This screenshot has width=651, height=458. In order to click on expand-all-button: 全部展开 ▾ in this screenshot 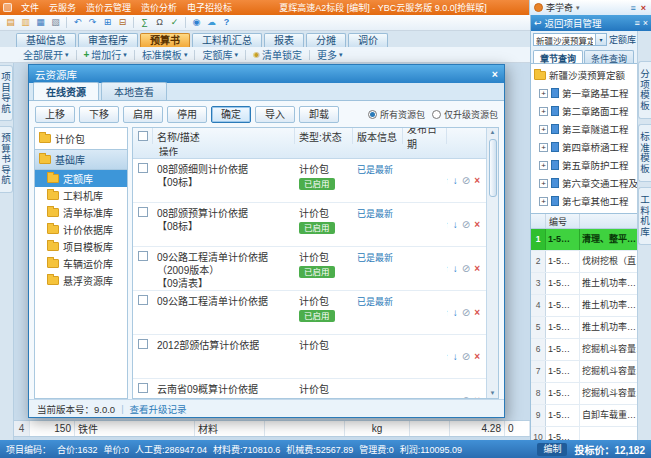, I will do `click(46, 54)`.